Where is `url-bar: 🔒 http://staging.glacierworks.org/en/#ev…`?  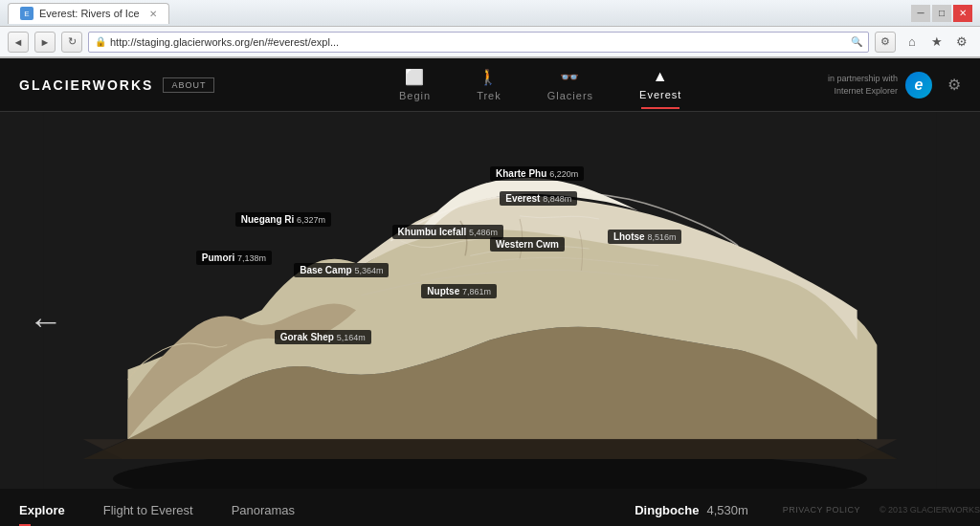 url-bar: 🔒 http://staging.glacierworks.org/en/#ev… is located at coordinates (479, 42).